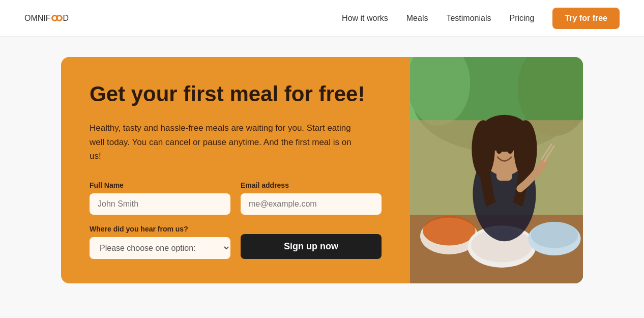 The height and width of the screenshot is (318, 644). I want to click on nav-pricing: Pricing, so click(522, 18).